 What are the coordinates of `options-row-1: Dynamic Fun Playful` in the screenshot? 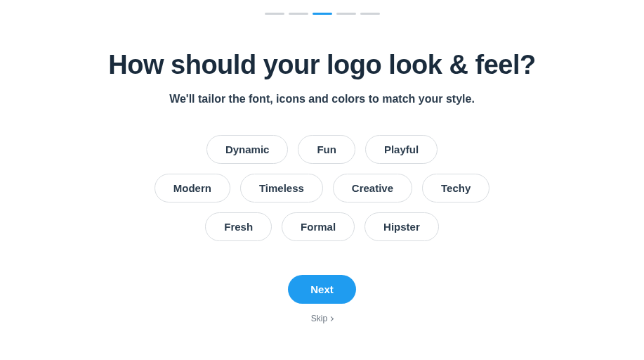 It's located at (322, 149).